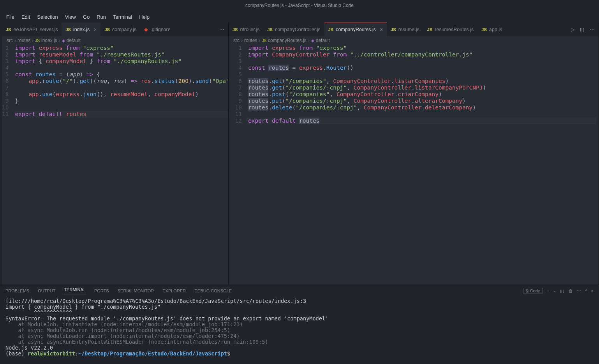  I want to click on split-terminal-icon: ⫿⫿, so click(562, 291).